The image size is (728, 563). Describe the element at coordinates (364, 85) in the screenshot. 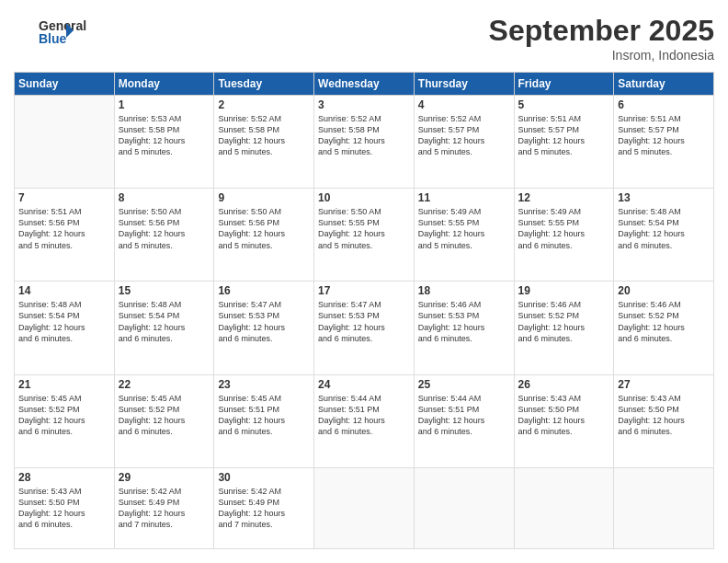

I see `weekday-header-row: SundayMondayTuesdayWednesdayThursdayFrid…` at that location.